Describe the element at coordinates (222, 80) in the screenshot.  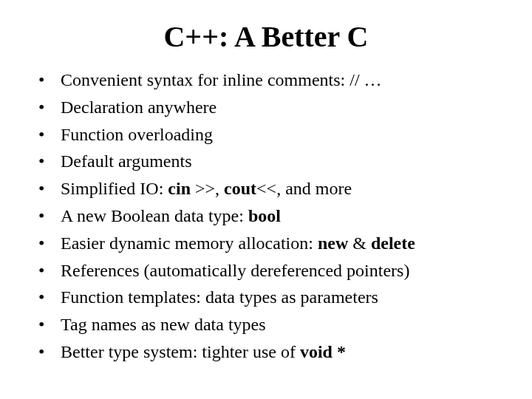
I see `text-segment: Convenient syntax for inline comments: /…` at that location.